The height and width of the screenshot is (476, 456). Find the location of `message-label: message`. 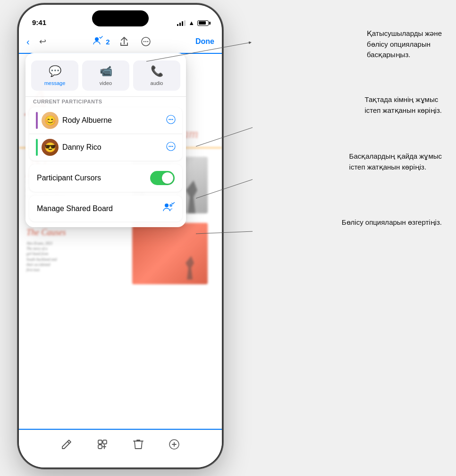

message-label: message is located at coordinates (55, 83).